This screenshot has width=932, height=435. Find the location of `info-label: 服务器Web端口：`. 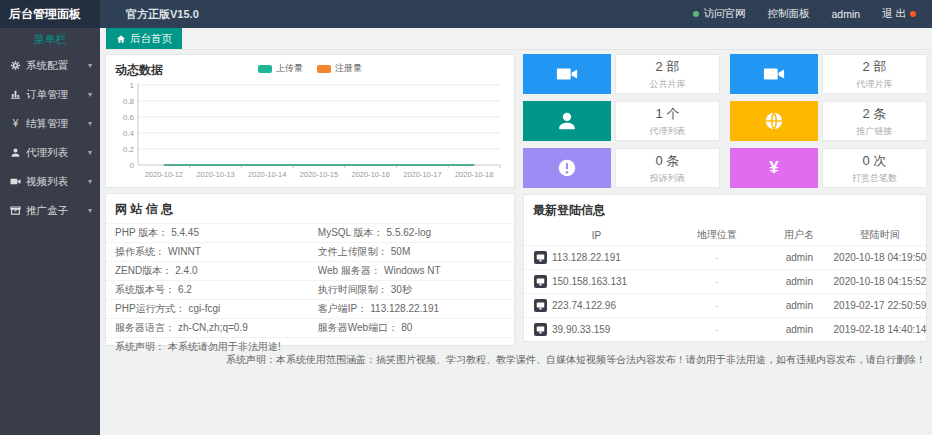

info-label: 服务器Web端口： is located at coordinates (358, 328).